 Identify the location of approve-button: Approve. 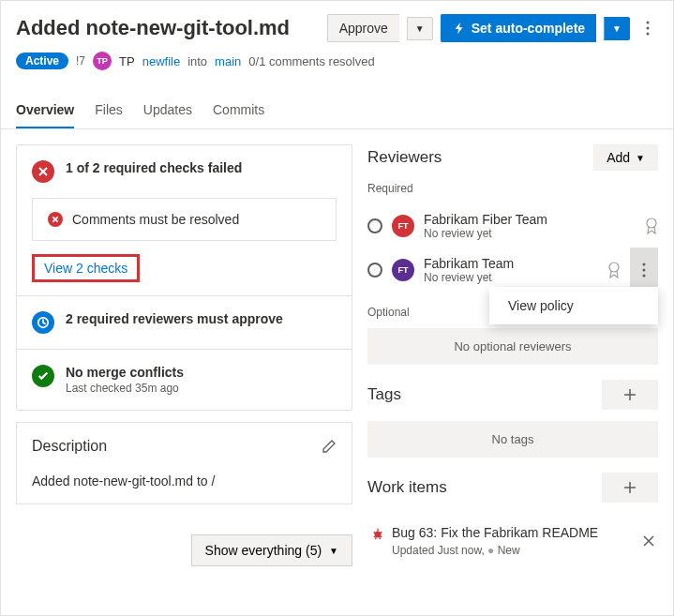
(364, 28).